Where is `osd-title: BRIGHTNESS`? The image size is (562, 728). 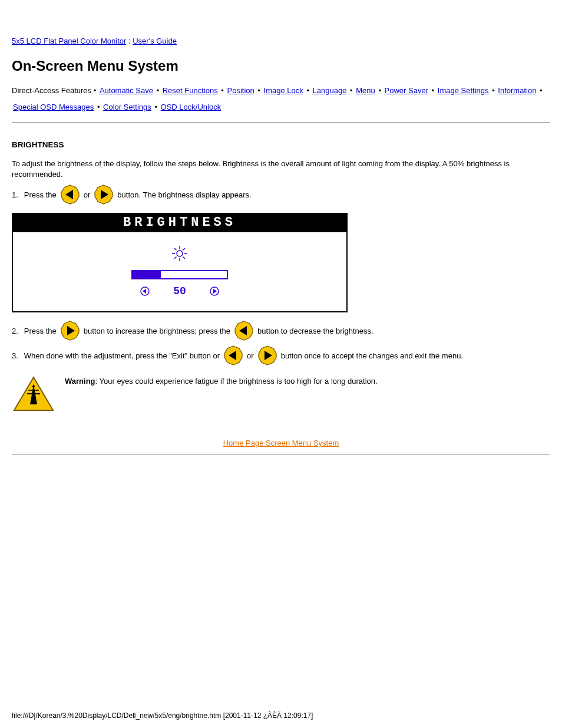 osd-title: BRIGHTNESS is located at coordinates (180, 223).